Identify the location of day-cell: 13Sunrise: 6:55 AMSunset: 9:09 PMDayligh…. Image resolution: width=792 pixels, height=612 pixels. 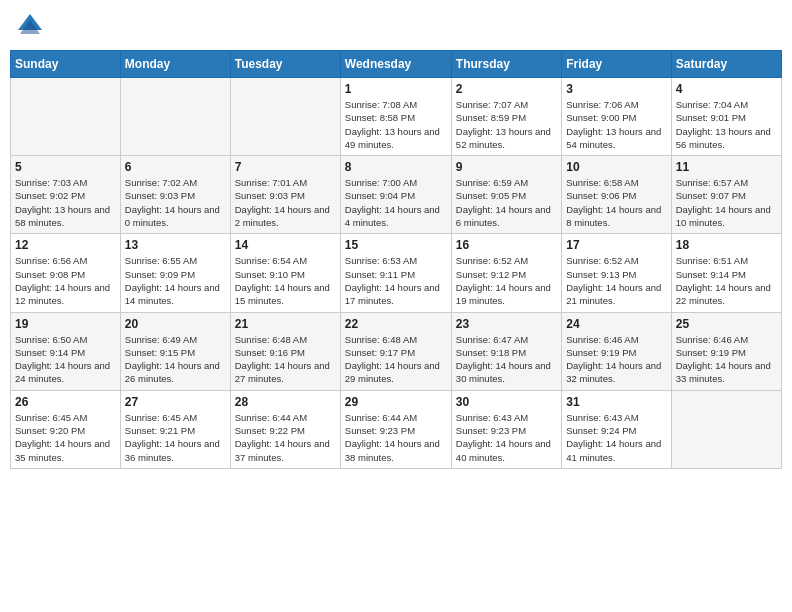
(175, 273).